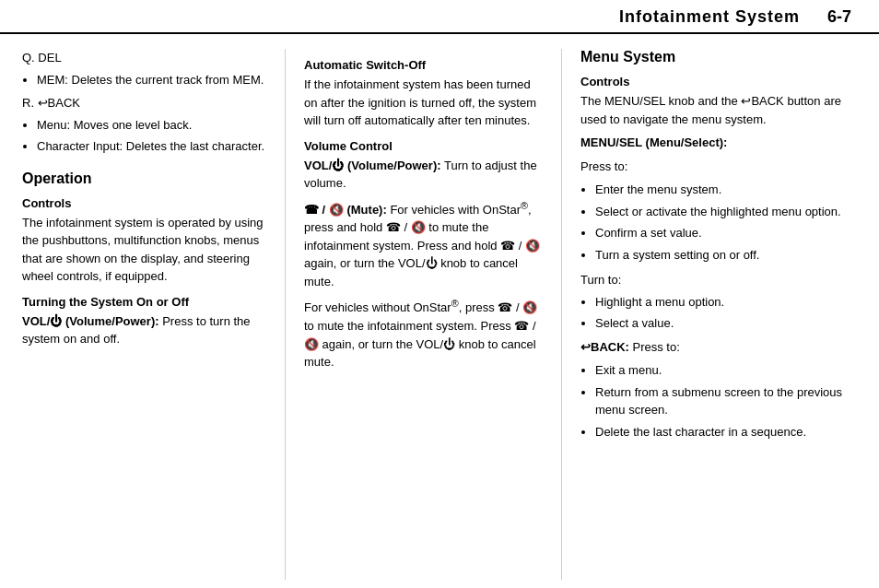 This screenshot has height=588, width=879. What do you see at coordinates (153, 147) in the screenshot?
I see `r-item-2: Character Input: Deletes the last charac…` at bounding box center [153, 147].